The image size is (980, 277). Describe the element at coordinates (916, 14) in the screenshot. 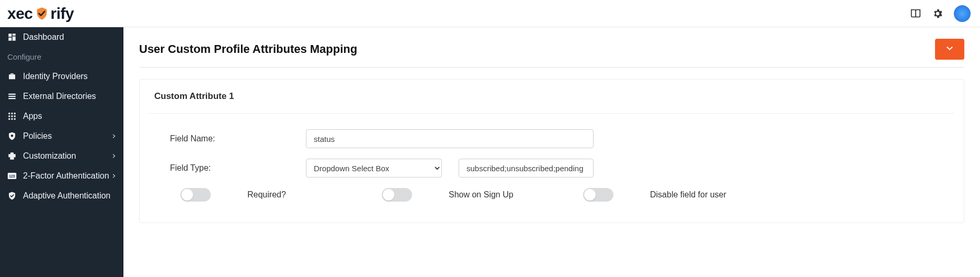

I see `docs-icon` at that location.